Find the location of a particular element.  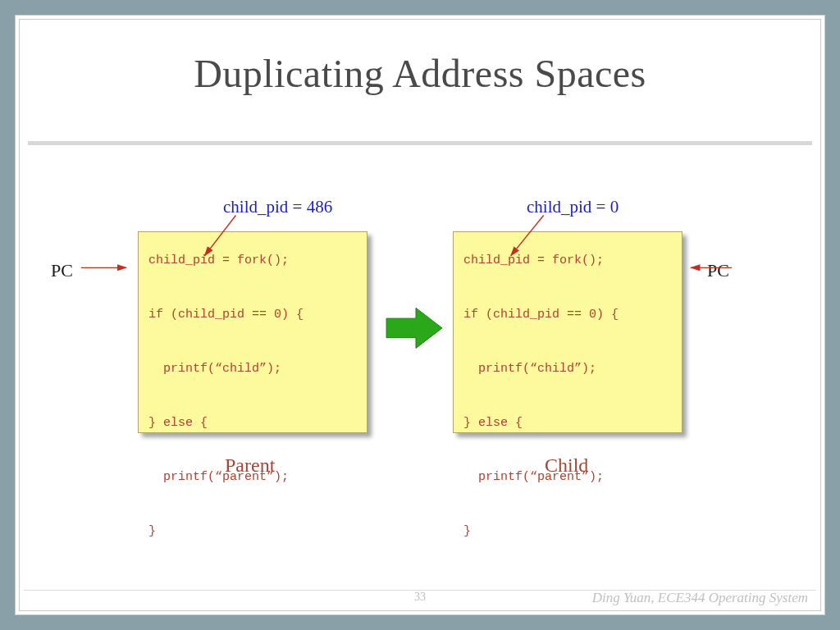

child-caption: Child is located at coordinates (566, 466).